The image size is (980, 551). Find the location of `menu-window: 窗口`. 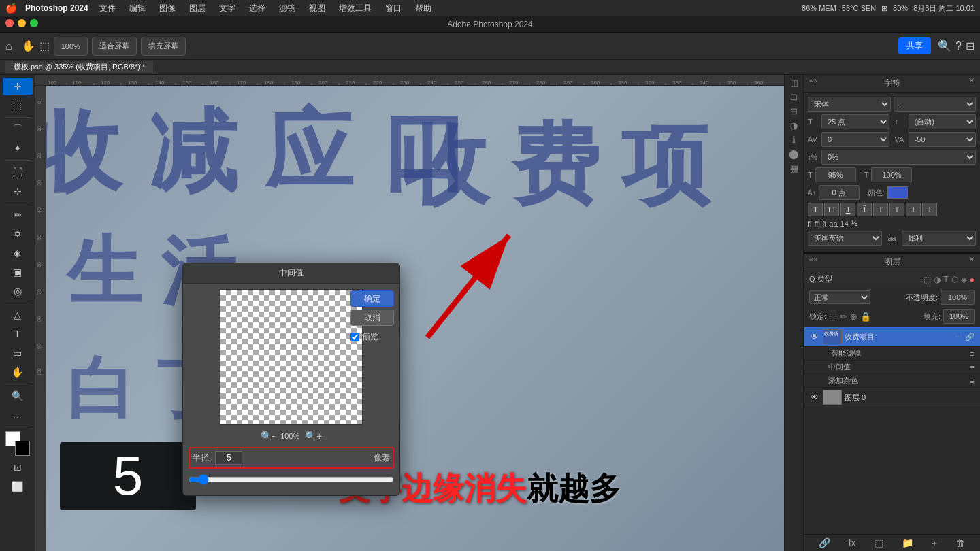

menu-window: 窗口 is located at coordinates (393, 8).